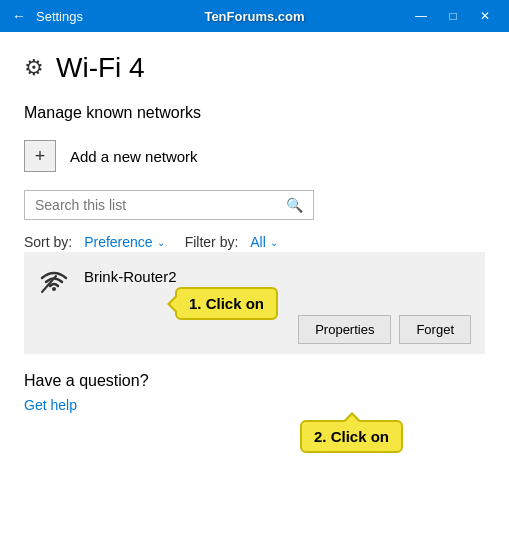 This screenshot has width=509, height=558. Describe the element at coordinates (254, 16) in the screenshot. I see `titlebar: ← Settings TenForums.com — □ ✕` at that location.